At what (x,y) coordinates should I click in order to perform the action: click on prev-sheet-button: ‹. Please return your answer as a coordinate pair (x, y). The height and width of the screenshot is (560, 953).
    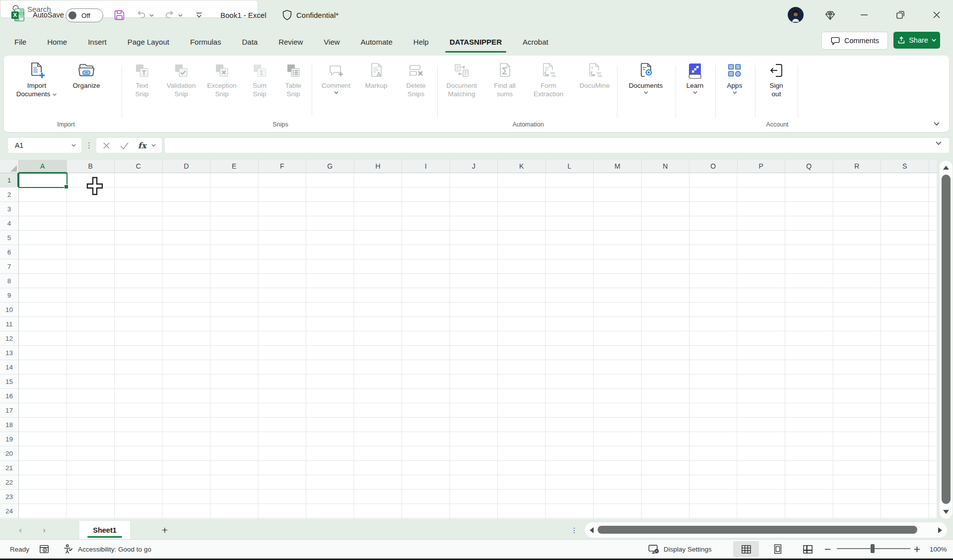
    Looking at the image, I should click on (20, 530).